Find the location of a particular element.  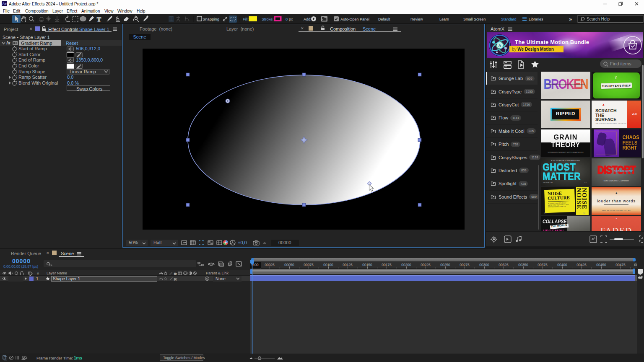

svg-text: Libraries is located at coordinates (536, 19).